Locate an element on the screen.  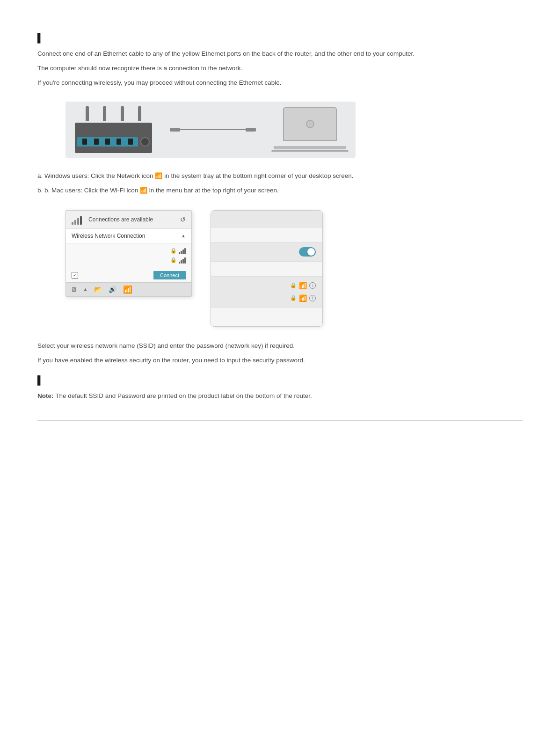
section-2: ▌ Note: The default SSID and Password ar… is located at coordinates (280, 389).